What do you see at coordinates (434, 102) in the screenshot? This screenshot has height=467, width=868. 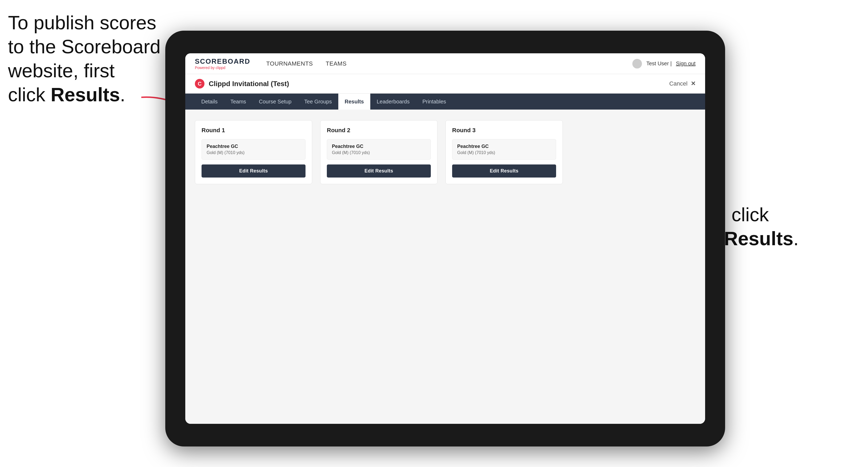 I see `tab-printables: Printables` at bounding box center [434, 102].